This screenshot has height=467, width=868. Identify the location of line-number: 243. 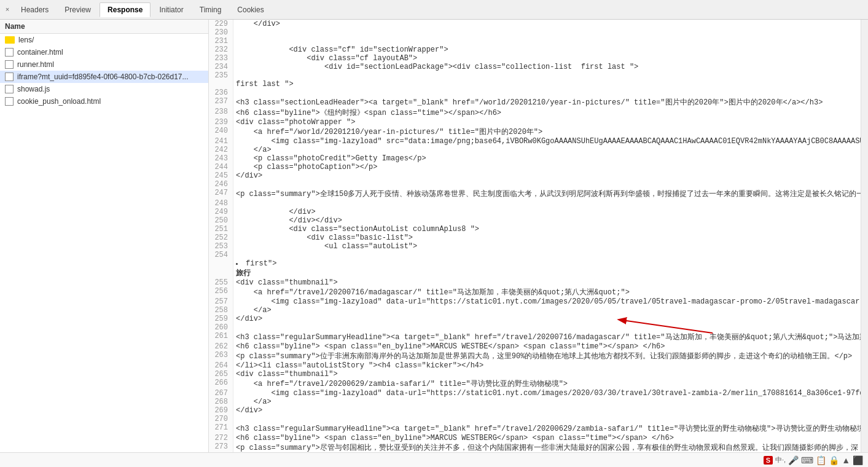
(221, 159).